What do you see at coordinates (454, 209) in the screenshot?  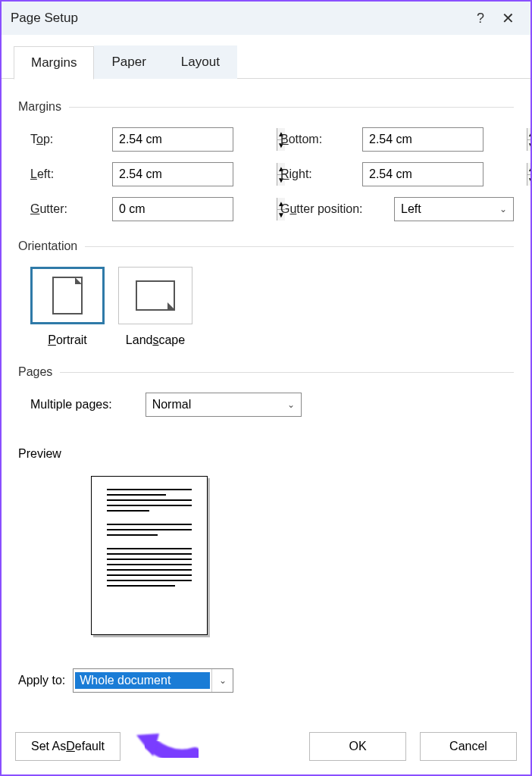 I see `dropdown-gutter-position: Left⌄` at bounding box center [454, 209].